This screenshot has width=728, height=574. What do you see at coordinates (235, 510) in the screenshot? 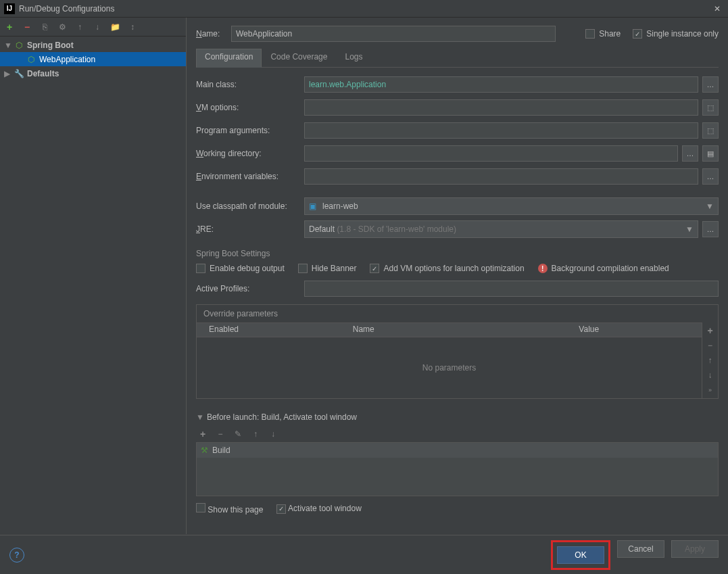
I see `show-page-label: Show this page` at bounding box center [235, 510].